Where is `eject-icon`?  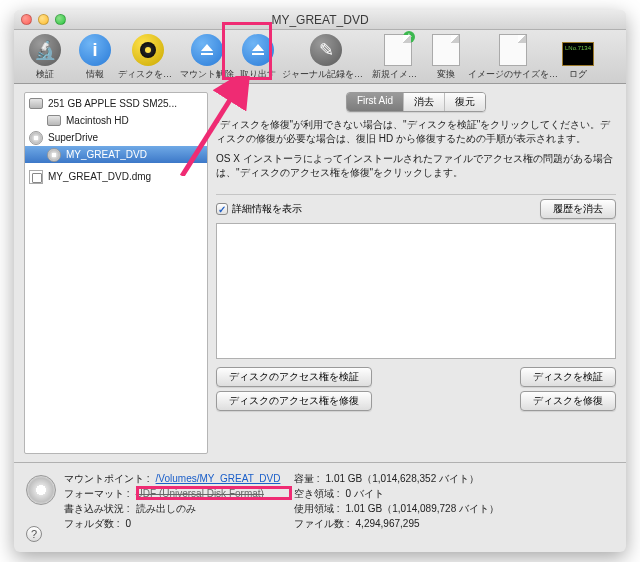
eject-icon is located at coordinates (258, 50).